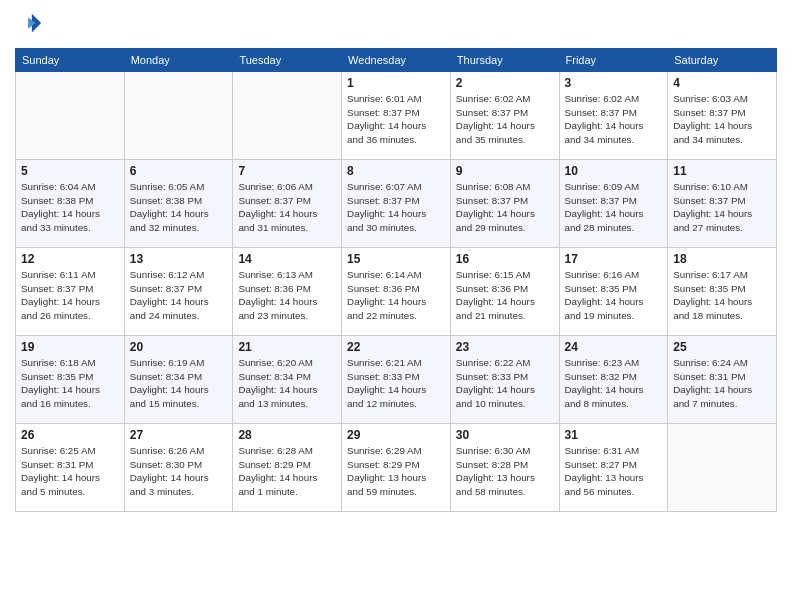  What do you see at coordinates (614, 292) in the screenshot?
I see `calendar-cell: 17Sunrise: 6:16 AM Sunset: 8:35 PM Dayli…` at bounding box center [614, 292].